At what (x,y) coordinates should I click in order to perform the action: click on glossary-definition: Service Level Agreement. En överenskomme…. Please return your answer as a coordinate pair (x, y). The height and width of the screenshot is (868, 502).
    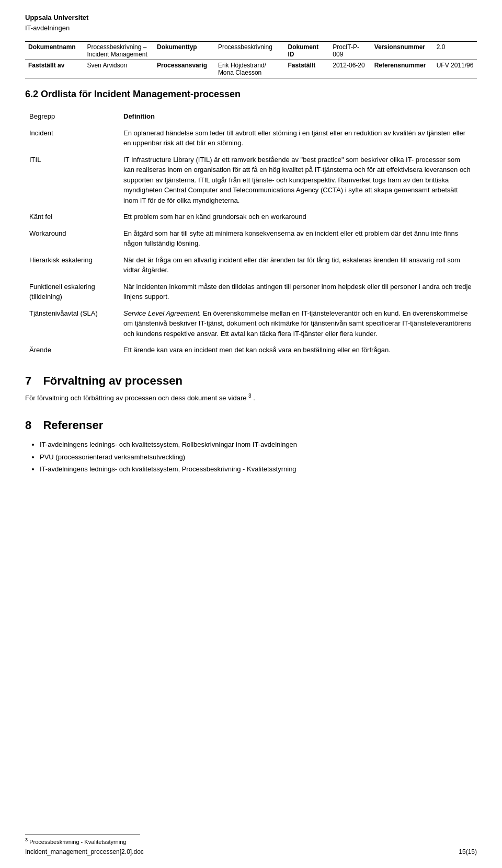
    Looking at the image, I should click on (298, 324).